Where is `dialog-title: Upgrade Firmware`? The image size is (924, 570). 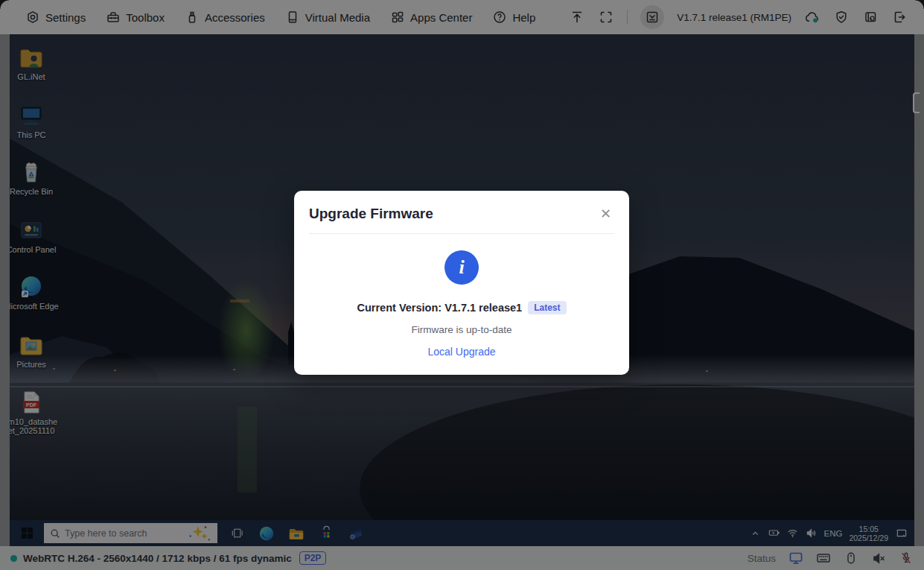 dialog-title: Upgrade Firmware is located at coordinates (371, 214).